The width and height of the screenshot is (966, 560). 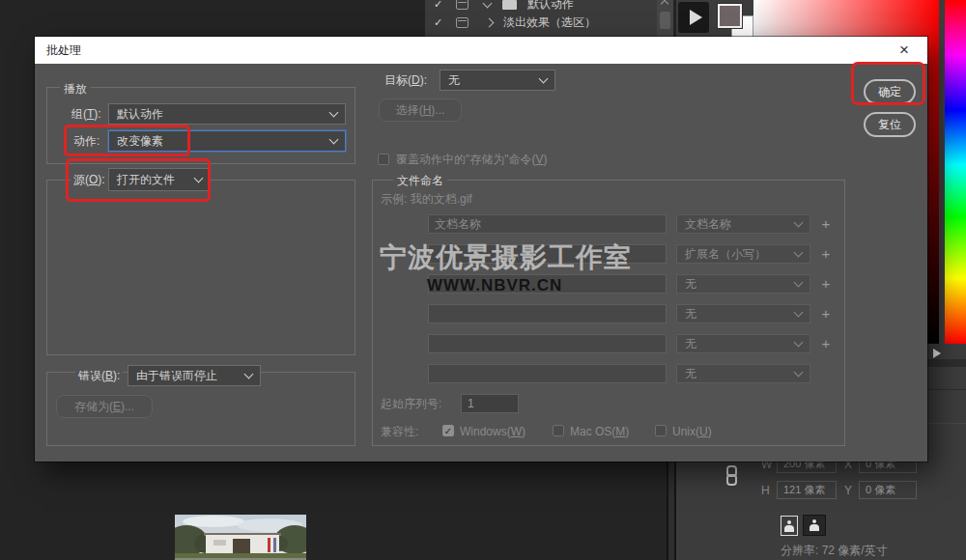 What do you see at coordinates (744, 314) in the screenshot?
I see `naming-part-dropdown-4: 无` at bounding box center [744, 314].